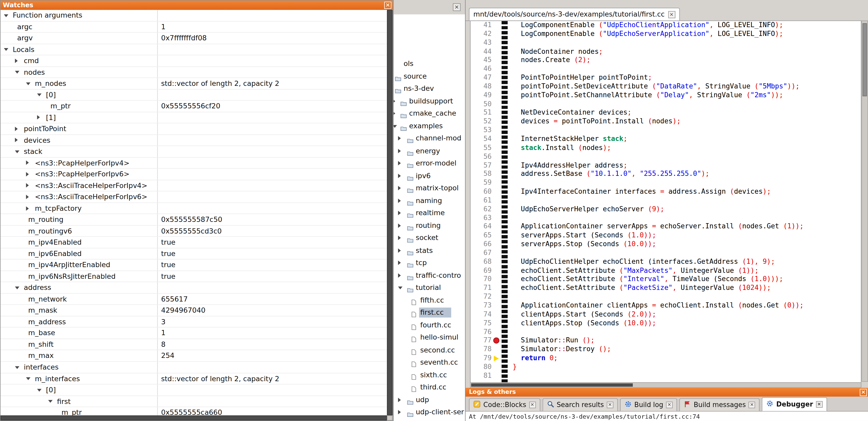 This screenshot has height=421, width=868. Describe the element at coordinates (665, 280) in the screenshot. I see `code-line: 70 echoClient.SetAttribute ("Interval", …` at that location.